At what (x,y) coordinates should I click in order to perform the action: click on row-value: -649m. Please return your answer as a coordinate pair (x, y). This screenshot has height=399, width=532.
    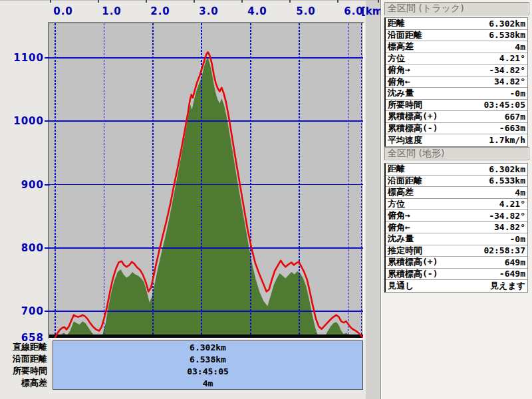
    Looking at the image, I should click on (512, 274).